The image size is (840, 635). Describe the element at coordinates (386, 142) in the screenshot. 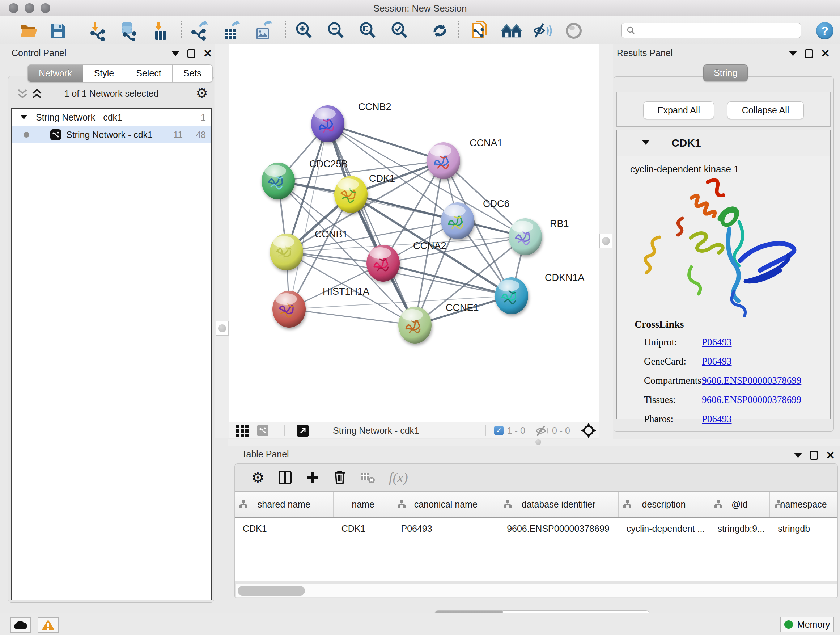

I see `edge-CCNB2-CCNA1` at that location.